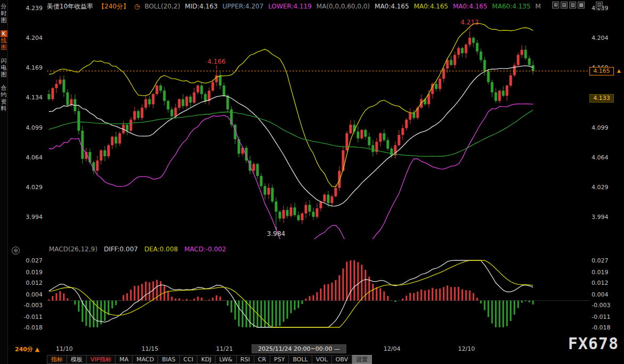  Describe the element at coordinates (205, 249) in the screenshot. I see `macd-hist-value: MACD:-0.002` at that location.